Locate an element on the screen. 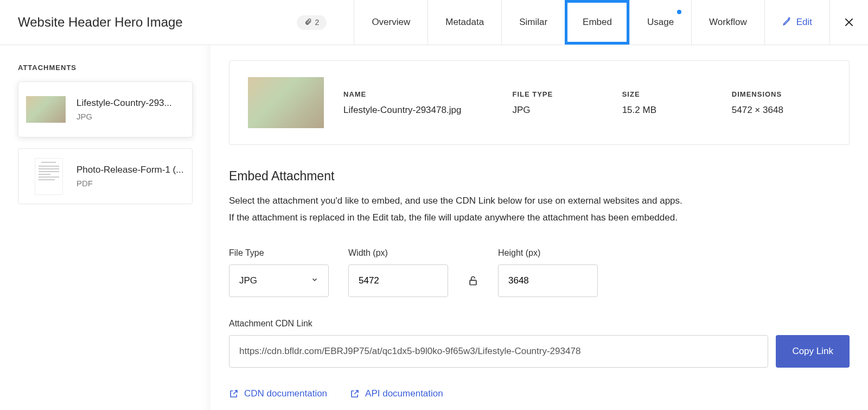 The width and height of the screenshot is (868, 410). attachment-count-badge: 2 is located at coordinates (312, 23).